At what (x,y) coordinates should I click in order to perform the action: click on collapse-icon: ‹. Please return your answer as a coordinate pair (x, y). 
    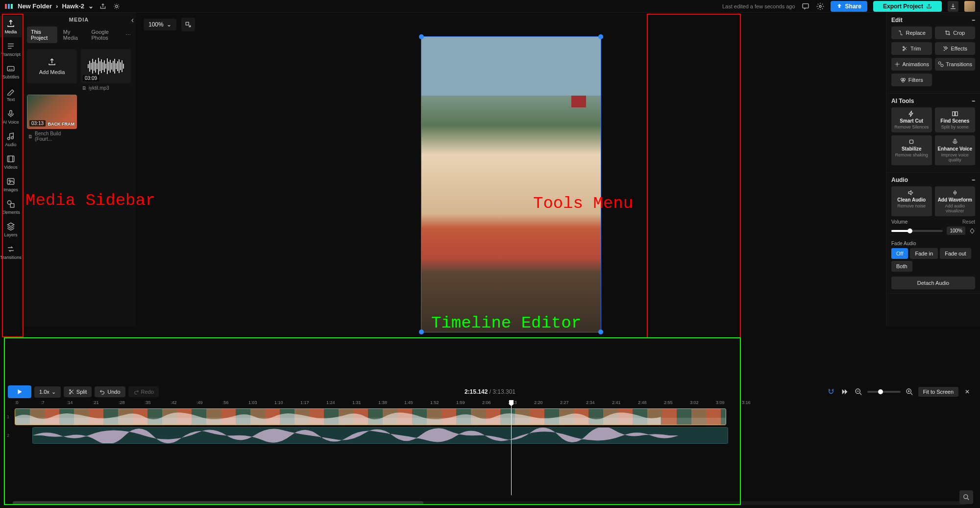
    Looking at the image, I should click on (132, 20).